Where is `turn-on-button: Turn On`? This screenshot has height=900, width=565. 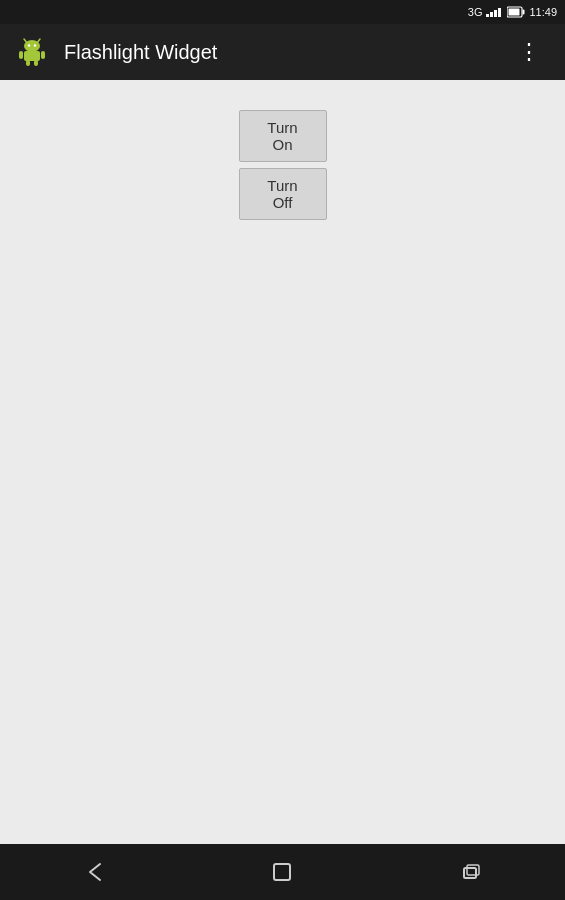 turn-on-button: Turn On is located at coordinates (283, 136).